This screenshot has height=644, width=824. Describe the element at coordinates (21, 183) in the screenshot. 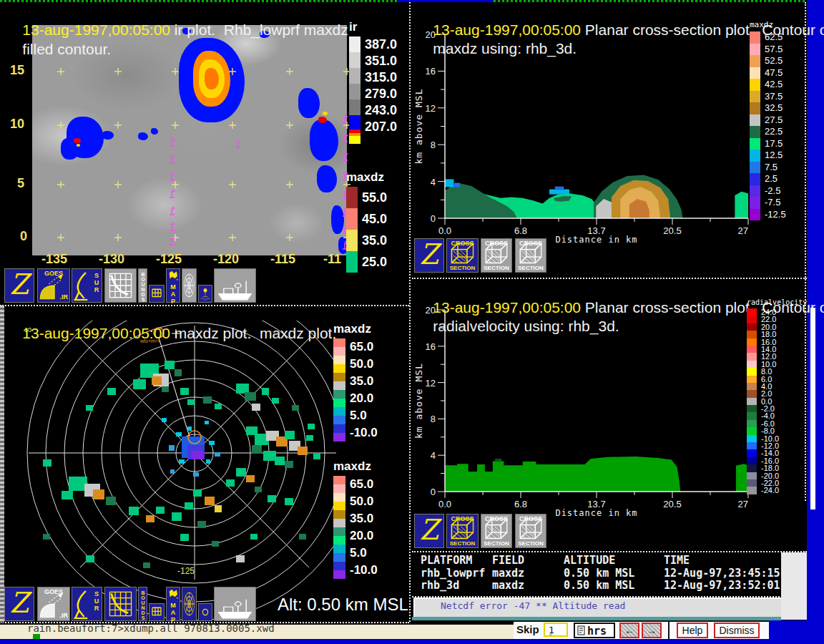

I see `axis-tick-label: 5` at that location.